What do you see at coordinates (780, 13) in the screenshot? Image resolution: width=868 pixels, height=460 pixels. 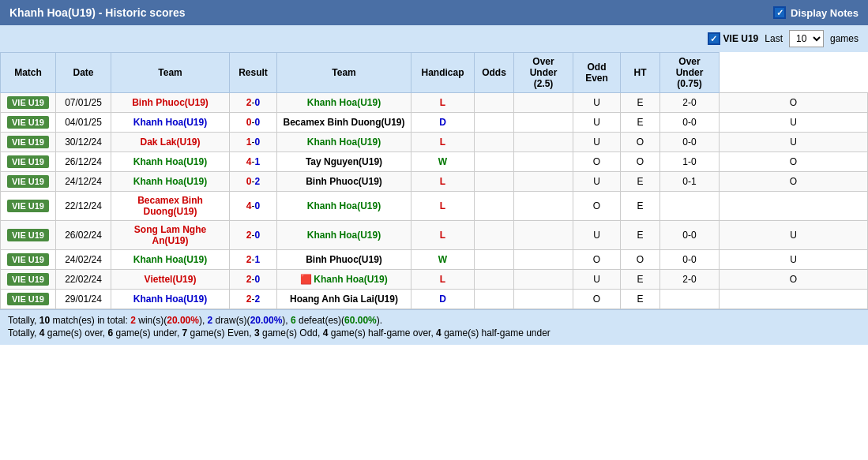 I see `display-notes-checkbox: ✓` at bounding box center [780, 13].